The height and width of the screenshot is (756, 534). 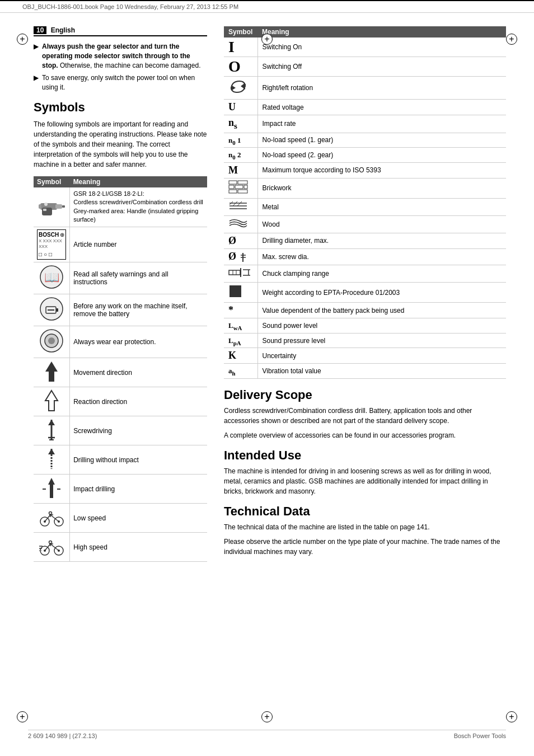 I want to click on meaning-impact-rate: Impact rate, so click(x=382, y=124).